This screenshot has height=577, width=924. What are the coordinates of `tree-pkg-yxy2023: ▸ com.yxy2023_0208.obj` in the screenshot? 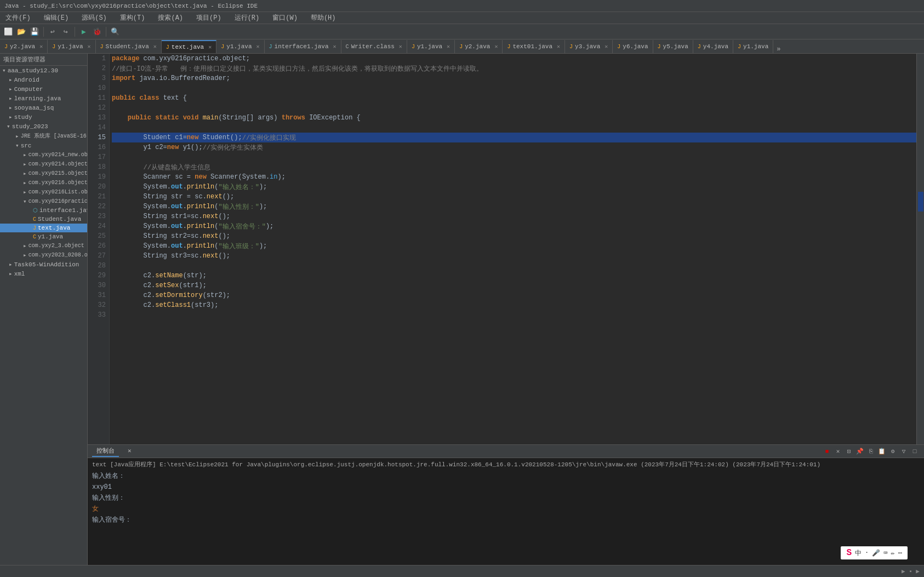 It's located at (44, 255).